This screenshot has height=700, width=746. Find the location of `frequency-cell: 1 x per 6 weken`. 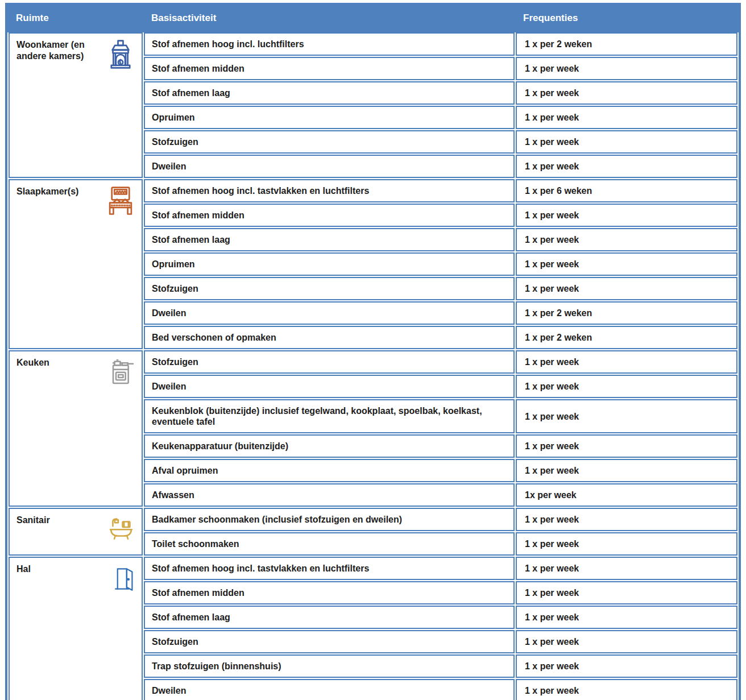

frequency-cell: 1 x per 6 weken is located at coordinates (627, 191).